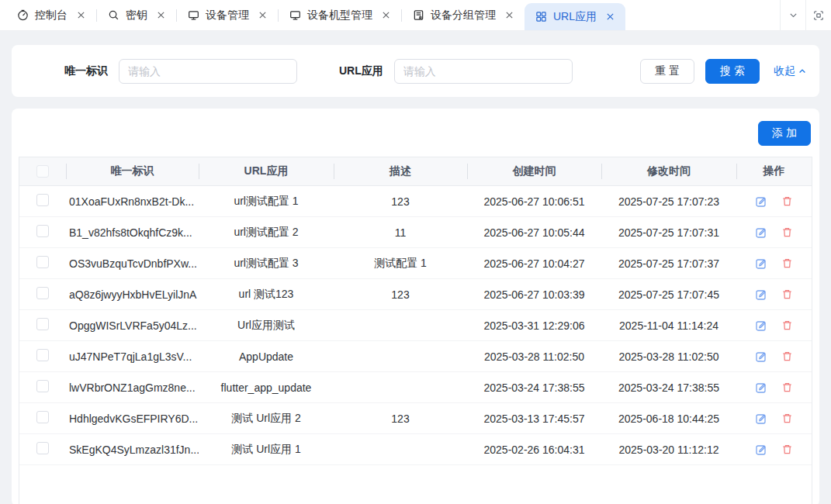 This screenshot has height=504, width=831. I want to click on url-app-cell: AppUpdate, so click(266, 357).